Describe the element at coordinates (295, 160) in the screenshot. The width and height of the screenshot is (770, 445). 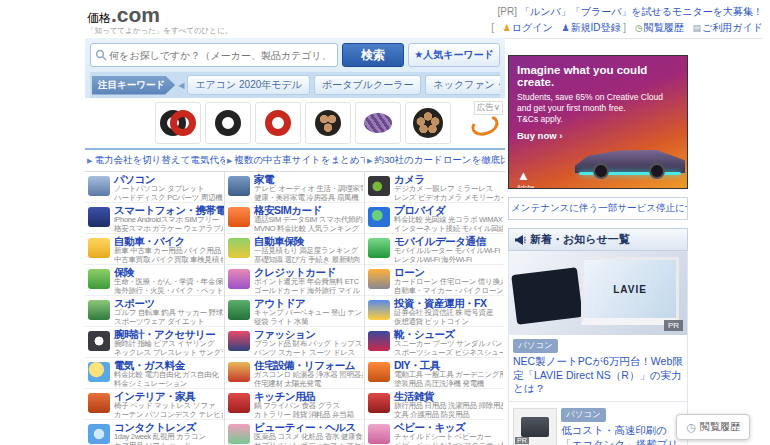
I see `used-car-promo-link: ▶複数の中古車サイトをまとめて検索` at that location.